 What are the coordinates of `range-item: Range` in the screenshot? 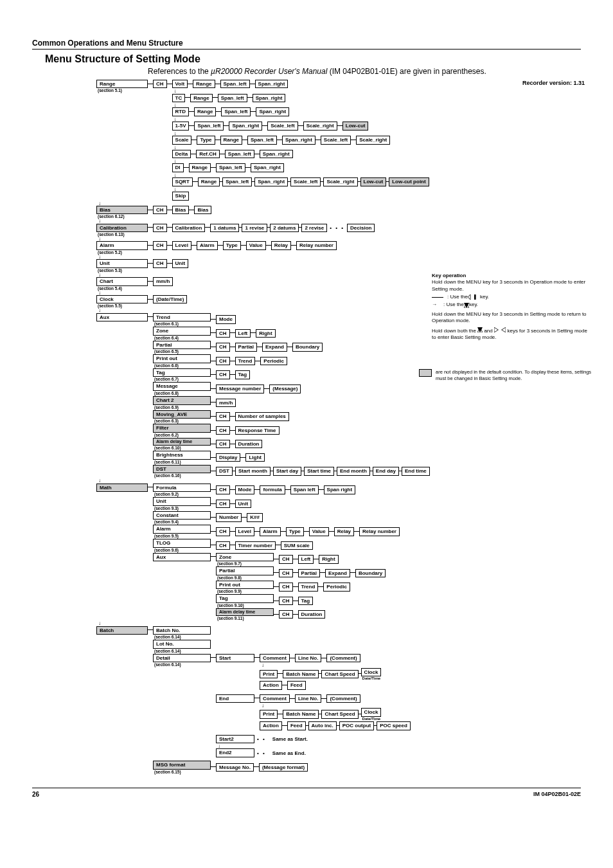 It's located at (122, 84).